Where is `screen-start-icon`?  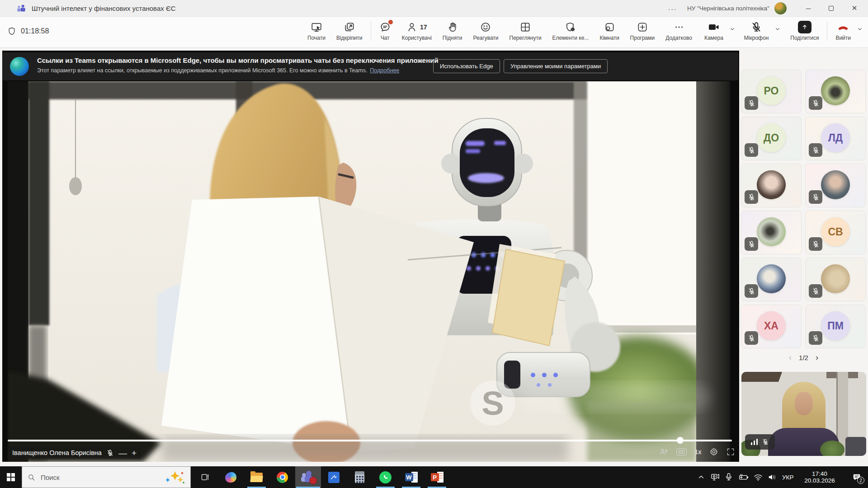
screen-start-icon is located at coordinates (316, 27).